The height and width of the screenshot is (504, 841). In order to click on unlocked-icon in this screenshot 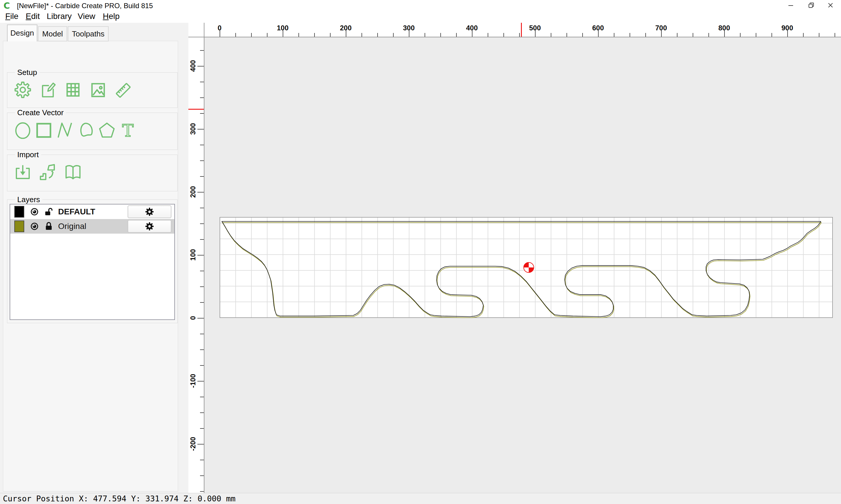, I will do `click(49, 212)`.